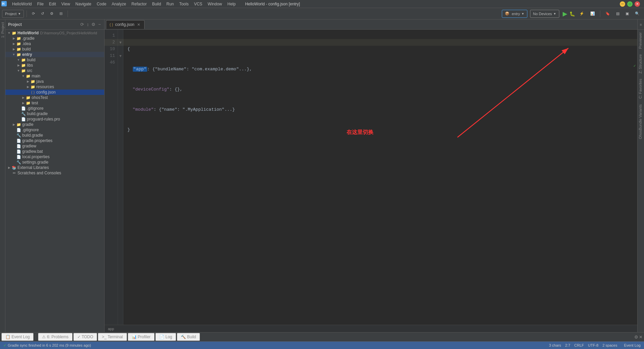 This screenshot has height=349, width=644. I want to click on layout-btn1: ▤, so click(618, 13).